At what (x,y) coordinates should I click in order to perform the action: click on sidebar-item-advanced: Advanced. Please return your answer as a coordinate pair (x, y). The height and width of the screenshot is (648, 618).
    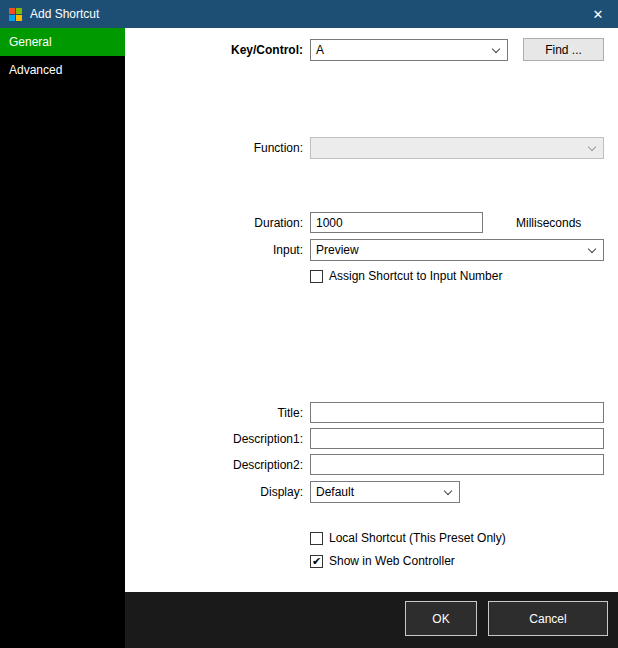
    Looking at the image, I should click on (62, 70).